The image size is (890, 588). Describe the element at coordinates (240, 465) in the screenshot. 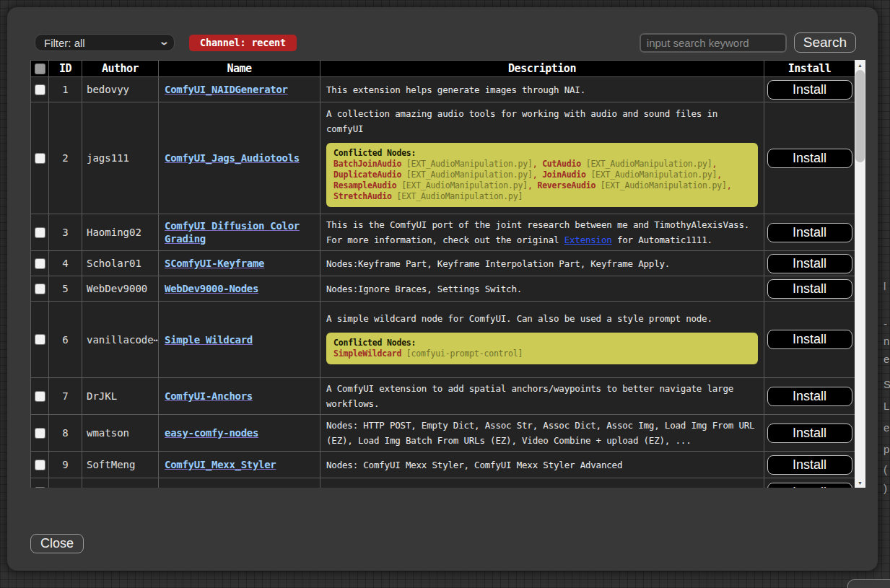

I see `row-name-cell: ComfyUI_Mexx_Styler` at that location.